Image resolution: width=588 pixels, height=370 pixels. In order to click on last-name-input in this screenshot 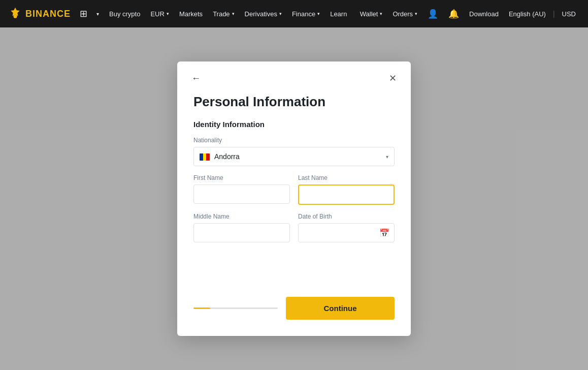, I will do `click(346, 195)`.